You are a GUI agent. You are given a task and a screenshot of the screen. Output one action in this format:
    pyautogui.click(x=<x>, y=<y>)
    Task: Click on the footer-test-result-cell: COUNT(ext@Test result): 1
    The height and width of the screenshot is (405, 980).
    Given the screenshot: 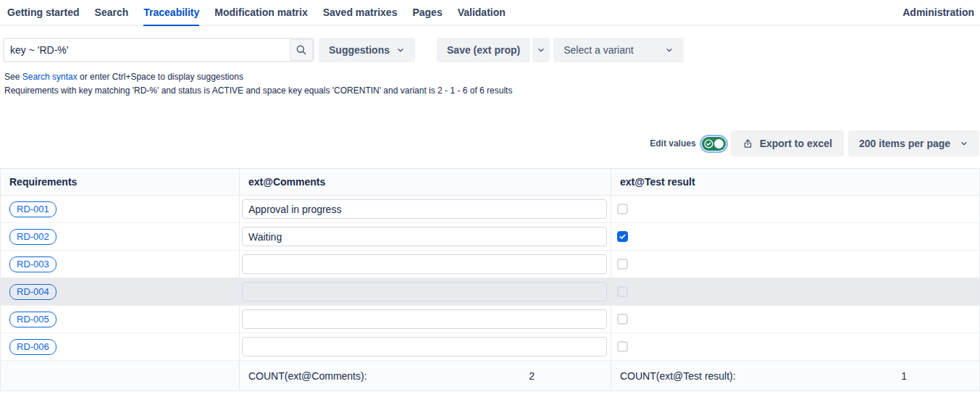 What is the action you would take?
    pyautogui.click(x=795, y=375)
    